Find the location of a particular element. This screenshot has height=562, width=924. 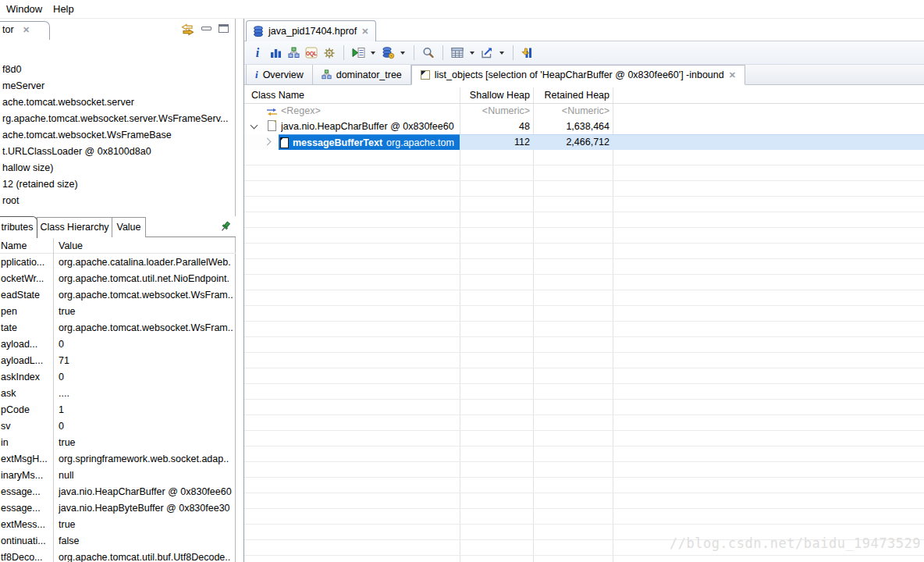

tab-inspector: tor ✕ is located at coordinates (25, 30).